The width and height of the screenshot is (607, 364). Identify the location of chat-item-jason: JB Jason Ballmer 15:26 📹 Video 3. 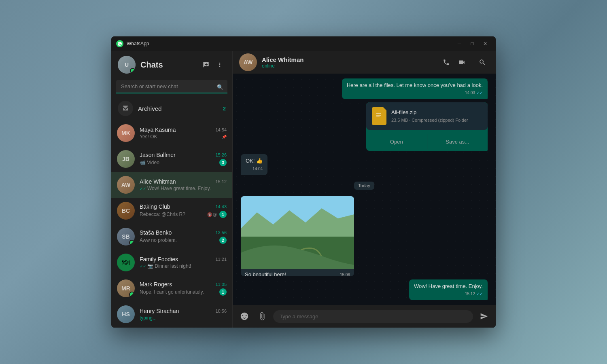
(172, 159).